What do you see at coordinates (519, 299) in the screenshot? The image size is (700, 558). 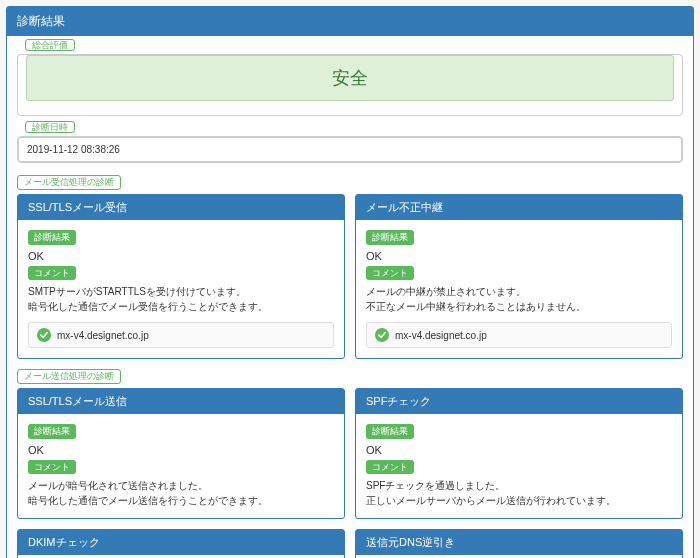 I see `comment-text: メールの中継が禁止されています。不正なメール中継を行われることはありません。` at bounding box center [519, 299].